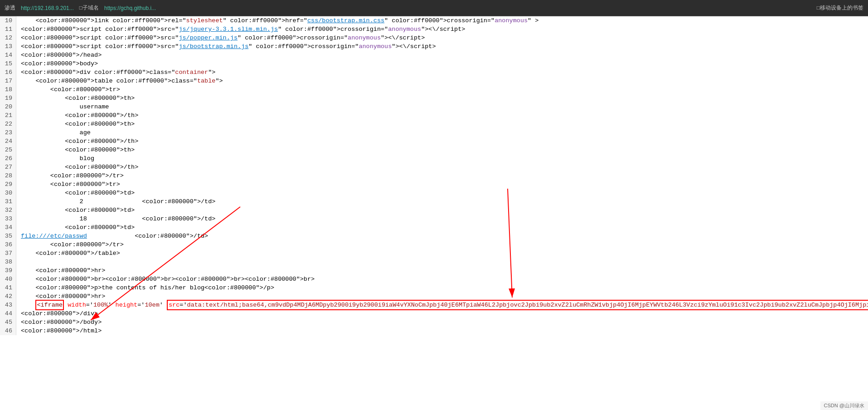 The height and width of the screenshot is (410, 868). Describe the element at coordinates (8, 81) in the screenshot. I see `line-number-17: 17` at that location.